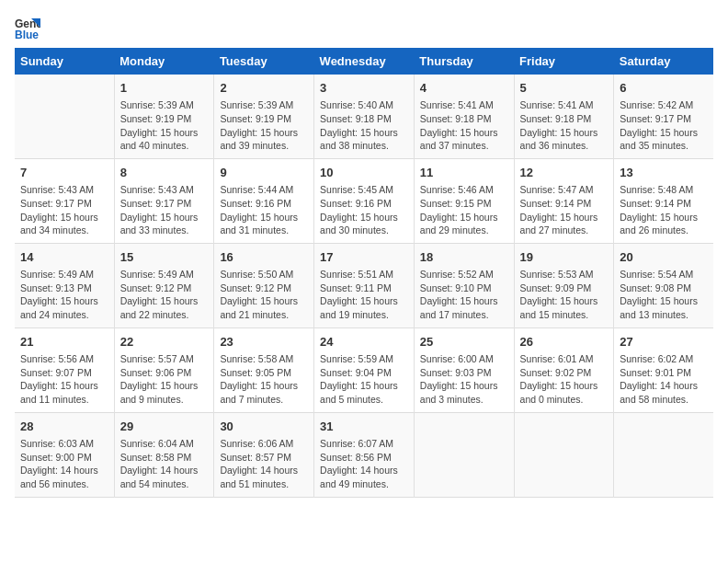  What do you see at coordinates (664, 173) in the screenshot?
I see `day-number: 13` at bounding box center [664, 173].